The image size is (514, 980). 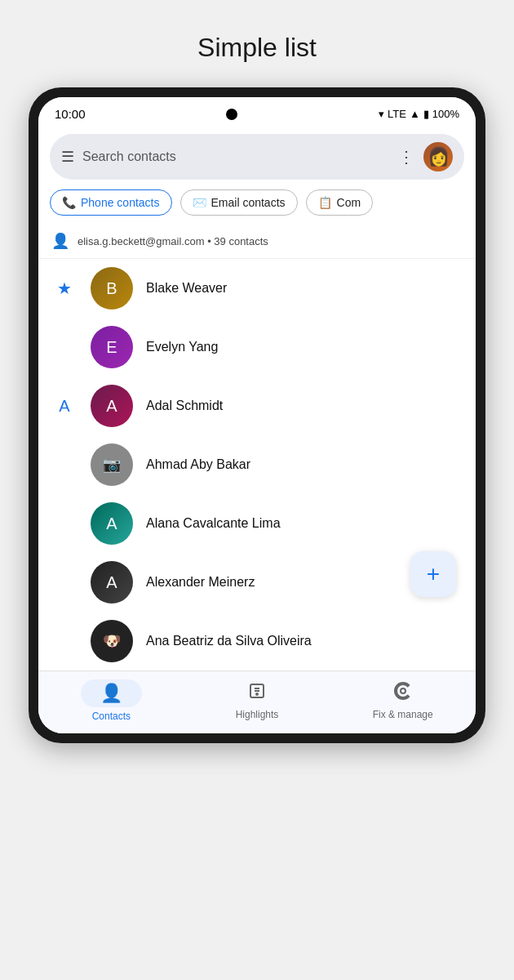 I want to click on phone-chip-label: Phone contacts, so click(x=121, y=203).